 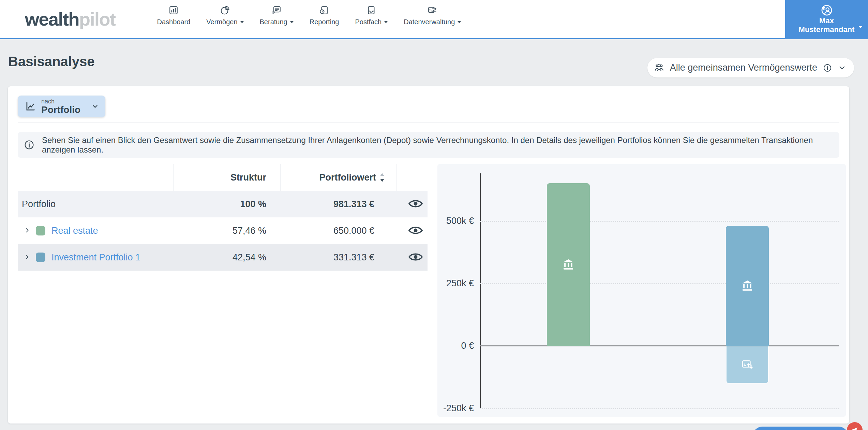 What do you see at coordinates (457, 283) in the screenshot?
I see `y-axis-tick-label: 250k €` at bounding box center [457, 283].